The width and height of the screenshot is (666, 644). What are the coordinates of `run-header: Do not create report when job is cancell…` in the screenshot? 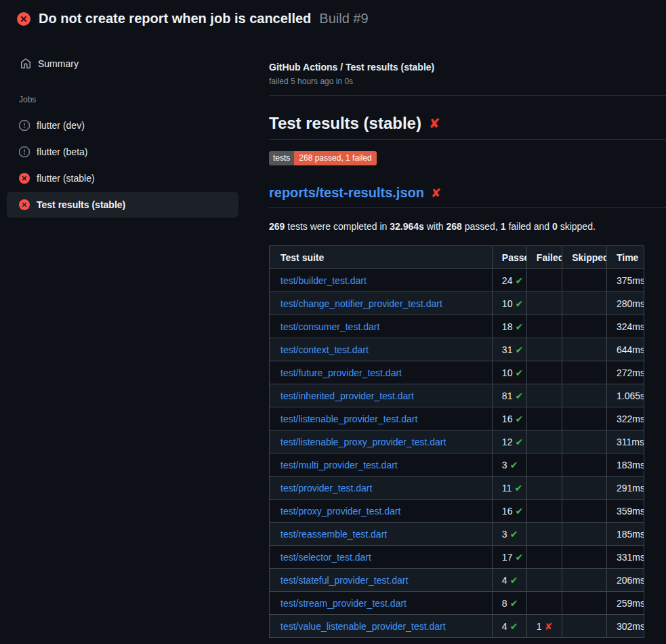 It's located at (333, 18).